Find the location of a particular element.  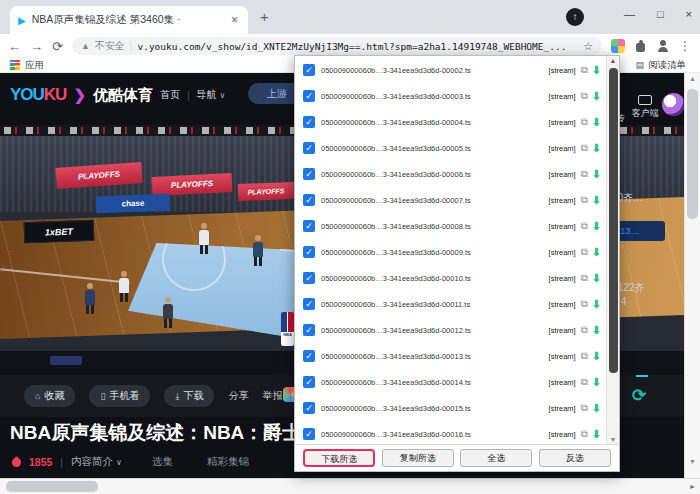

security-label: 不安全 is located at coordinates (110, 46).